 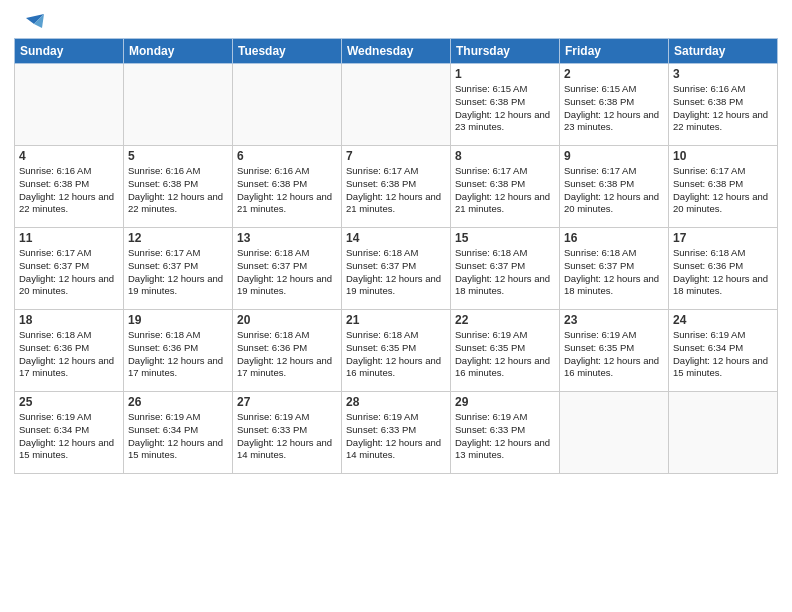 I want to click on logo, so click(x=29, y=23).